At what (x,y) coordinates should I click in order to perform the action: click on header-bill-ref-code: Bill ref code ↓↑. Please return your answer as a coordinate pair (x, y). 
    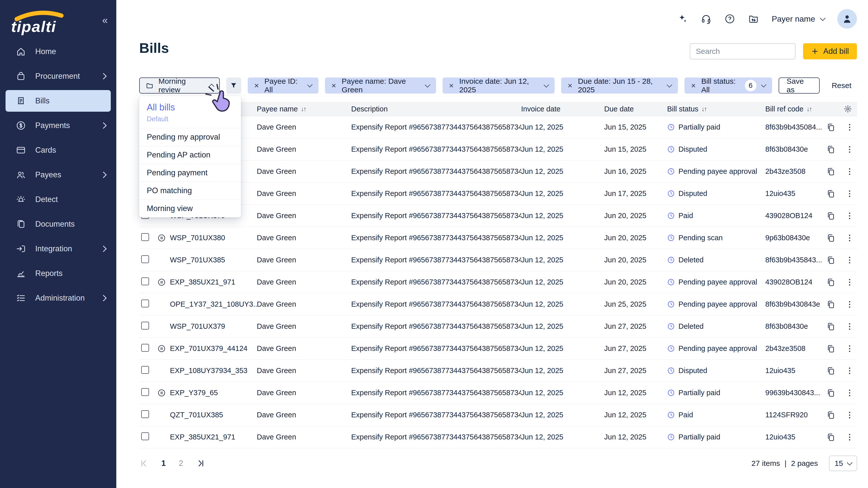
    Looking at the image, I should click on (794, 109).